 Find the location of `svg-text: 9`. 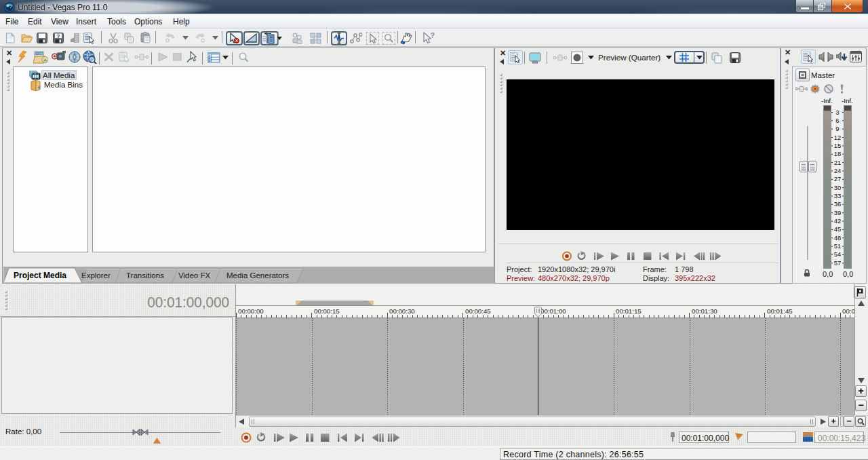

svg-text: 9 is located at coordinates (837, 129).